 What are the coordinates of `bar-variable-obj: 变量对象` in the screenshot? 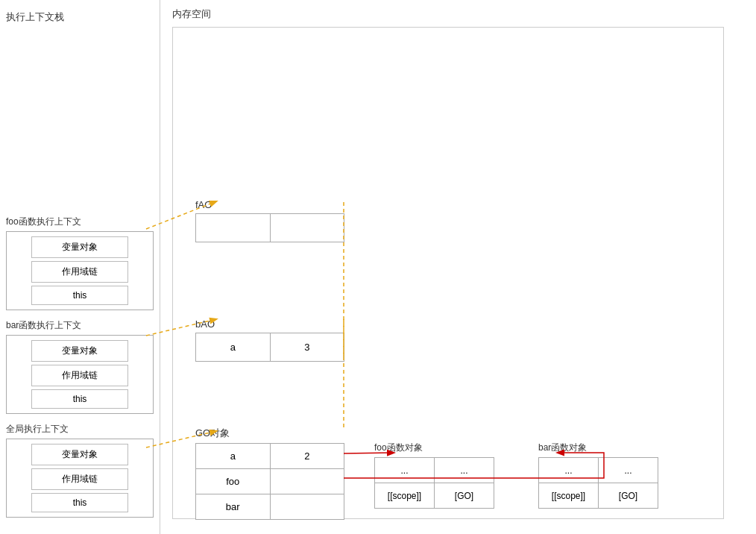 It's located at (80, 351).